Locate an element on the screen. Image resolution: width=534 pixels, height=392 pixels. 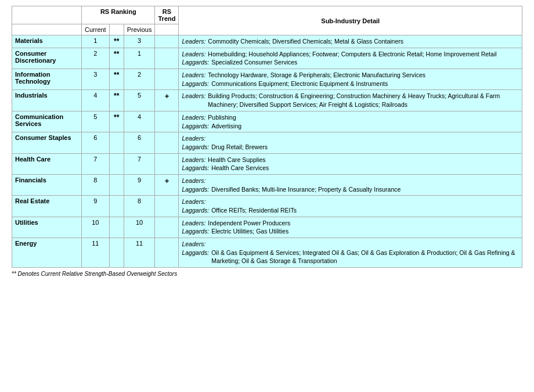
leaders-content: Technology Hardware, Storage & Periphera… is located at coordinates (363, 75).